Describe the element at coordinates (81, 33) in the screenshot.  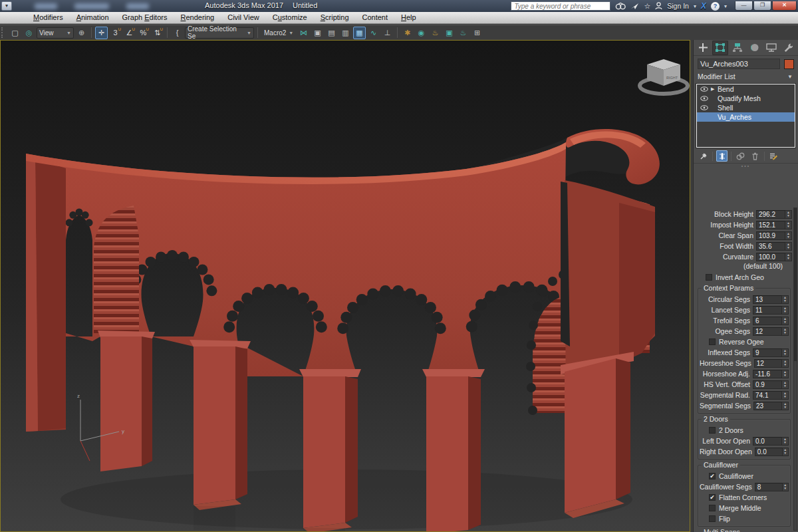
I see `use-center-icon: ⊕` at that location.